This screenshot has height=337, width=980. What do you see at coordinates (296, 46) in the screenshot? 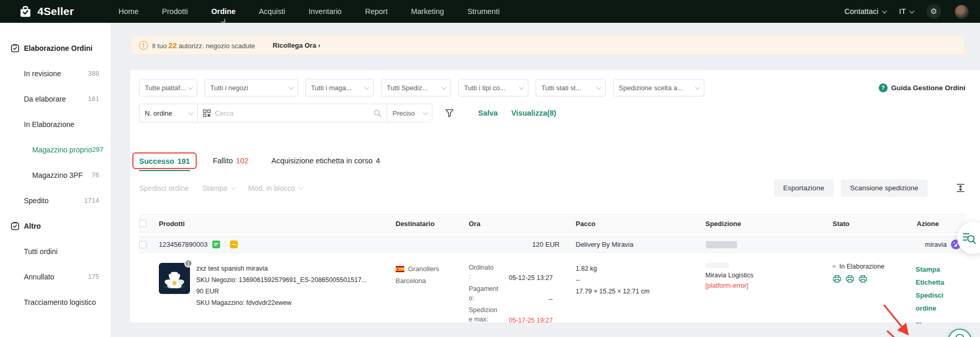
I see `reconnect-link: Ricollega Ora ›` at bounding box center [296, 46].